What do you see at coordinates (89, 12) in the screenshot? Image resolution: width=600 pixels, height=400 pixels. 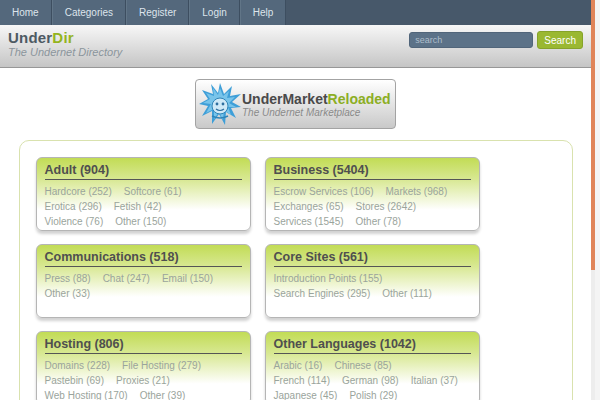 I see `nav-item-categories: Categories` at bounding box center [89, 12].